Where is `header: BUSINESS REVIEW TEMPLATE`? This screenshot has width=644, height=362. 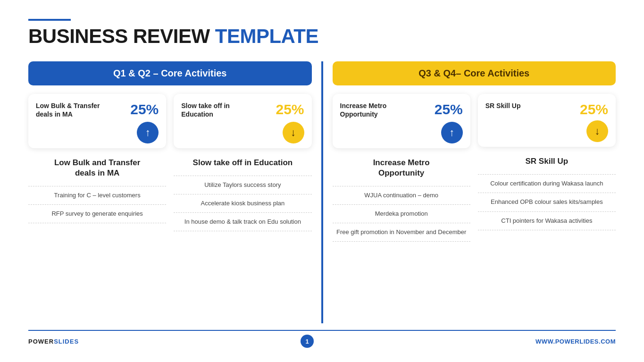
header: BUSINESS REVIEW TEMPLATE is located at coordinates (322, 33).